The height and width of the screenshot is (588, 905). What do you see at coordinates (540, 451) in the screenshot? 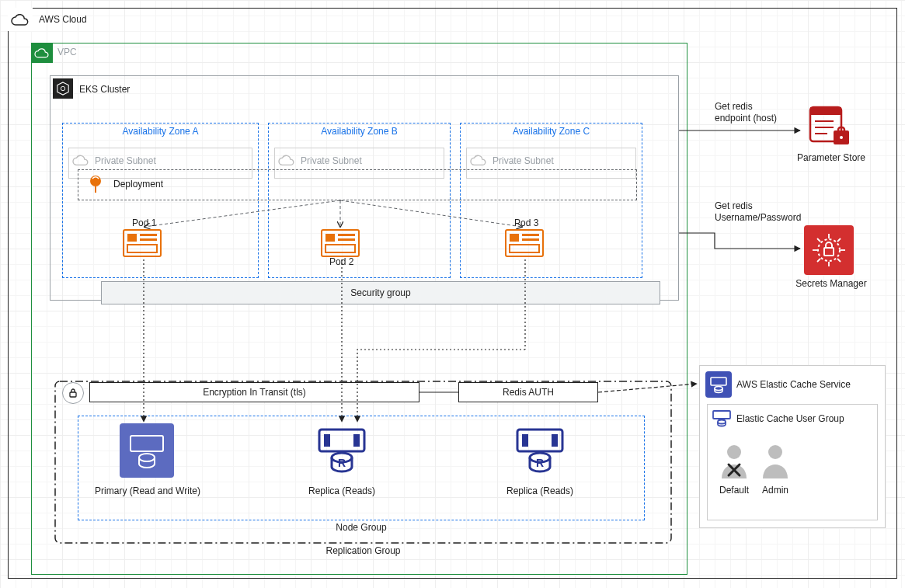
I see `replica2-cache-icon: R` at bounding box center [540, 451].